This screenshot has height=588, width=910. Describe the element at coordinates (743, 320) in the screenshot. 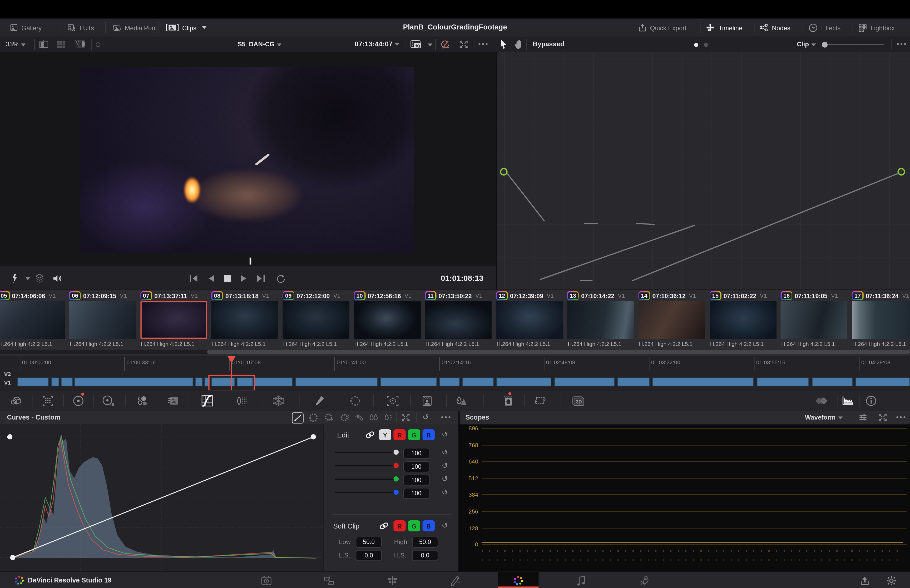

I see `clip-cell: 1507:11:02:22V1H.264 High 4:2:2 L5.1` at that location.